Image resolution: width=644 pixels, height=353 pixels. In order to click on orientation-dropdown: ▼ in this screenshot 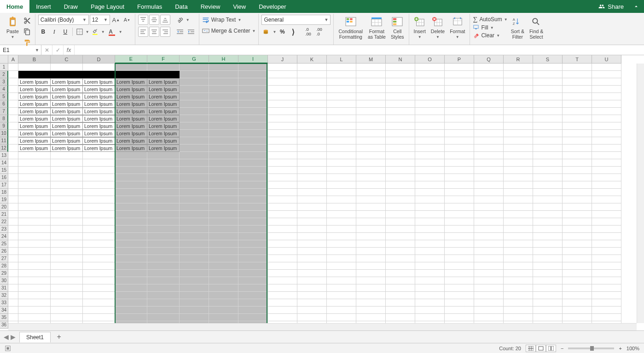, I will do `click(188, 20)`.